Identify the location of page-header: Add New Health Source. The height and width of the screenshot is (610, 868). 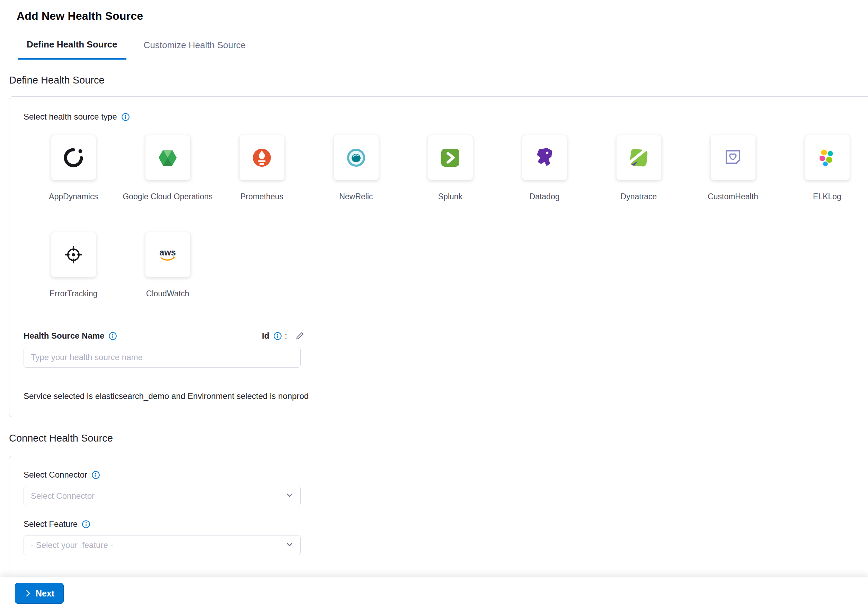
(434, 15).